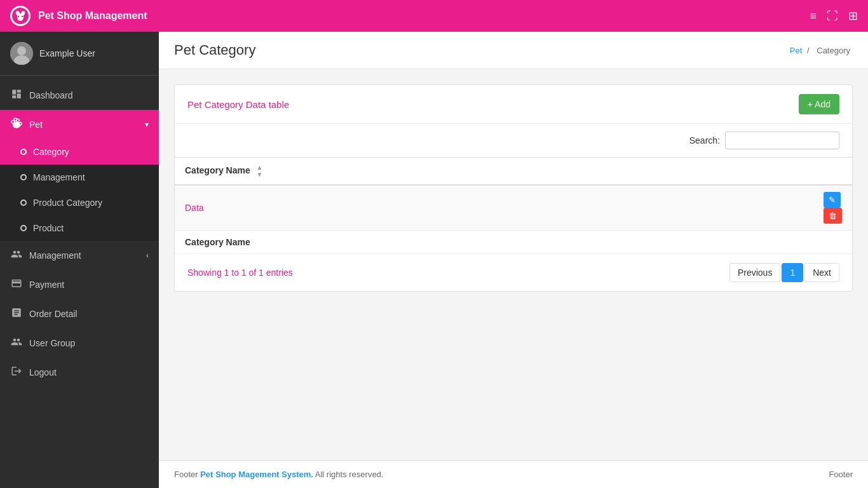 The image size is (868, 488). What do you see at coordinates (513, 172) in the screenshot?
I see `table-header-row: Category Name ▲ ▼` at bounding box center [513, 172].